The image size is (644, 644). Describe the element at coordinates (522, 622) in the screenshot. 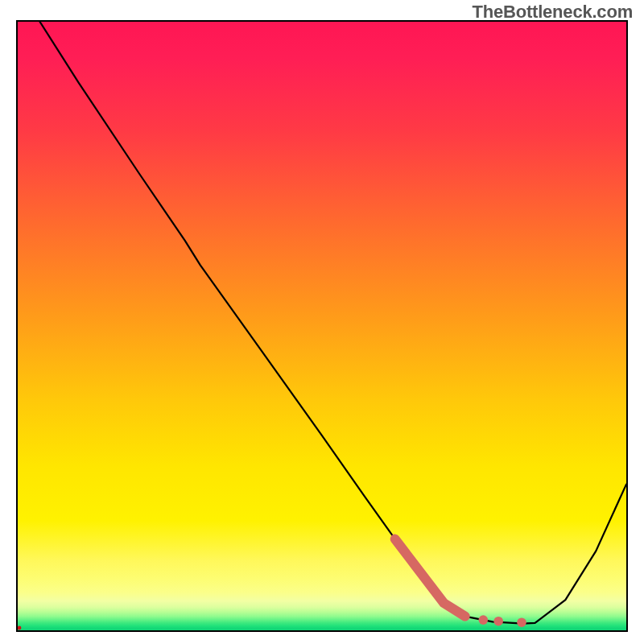

I see `marker-dot-c` at that location.